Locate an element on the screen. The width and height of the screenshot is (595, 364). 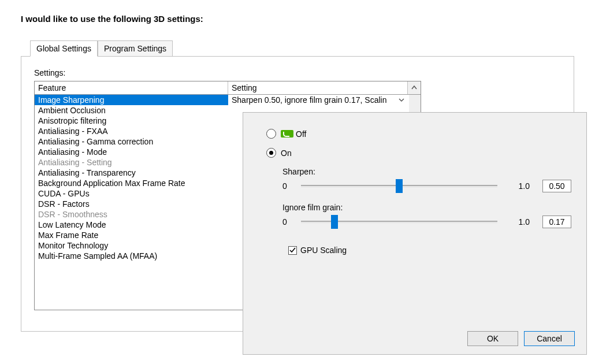
cancel-button: Cancel is located at coordinates (549, 339).